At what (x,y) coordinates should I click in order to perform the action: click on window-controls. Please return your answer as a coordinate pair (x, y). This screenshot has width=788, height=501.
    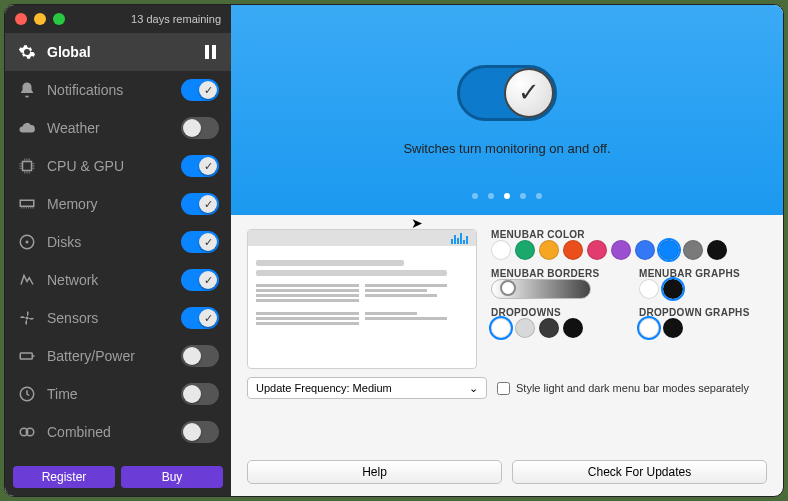
    Looking at the image, I should click on (40, 19).